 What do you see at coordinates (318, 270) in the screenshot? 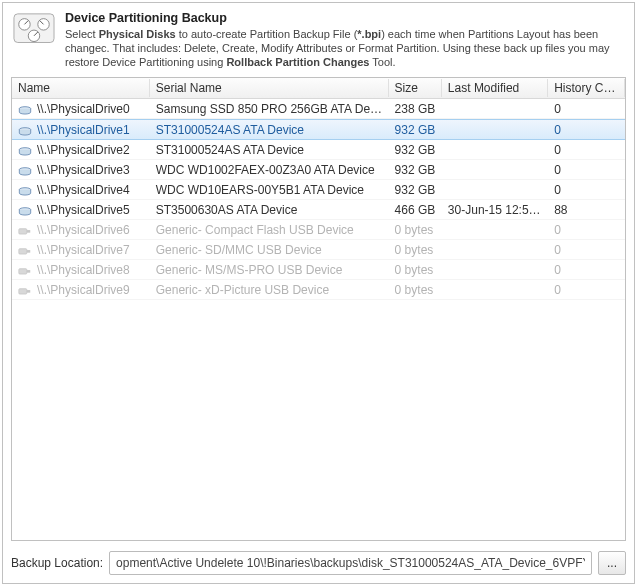
I see `table-row: \\.\PhysicalDrive8Generic- MS/MS-PRO USB…` at bounding box center [318, 270].